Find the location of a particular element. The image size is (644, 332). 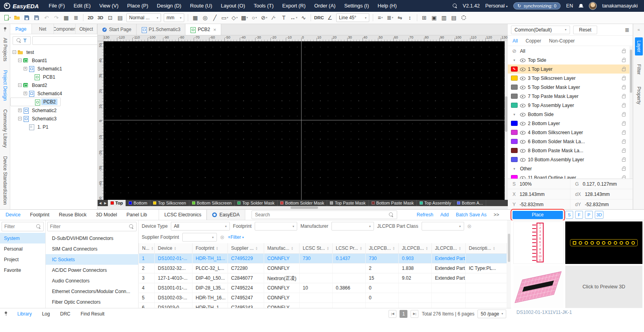

library-button: ▥ is located at coordinates (444, 18).